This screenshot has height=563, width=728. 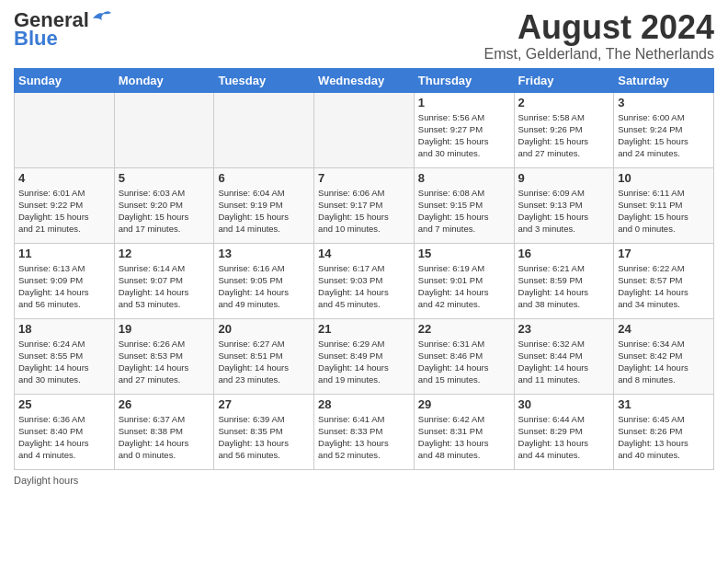 I want to click on day-number: 19, so click(x=165, y=329).